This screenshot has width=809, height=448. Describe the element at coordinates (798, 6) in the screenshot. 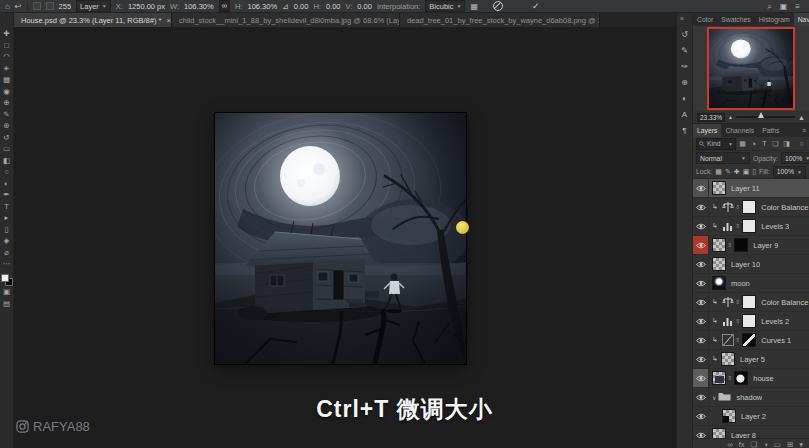

I see `share-icon: ≡` at that location.